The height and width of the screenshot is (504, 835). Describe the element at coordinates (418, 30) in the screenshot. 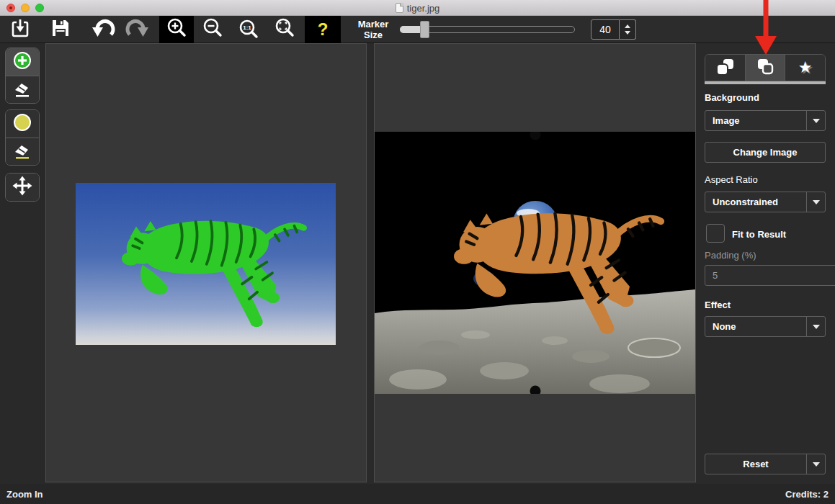

I see `toolbar: 1:1 ? Marker Size` at that location.